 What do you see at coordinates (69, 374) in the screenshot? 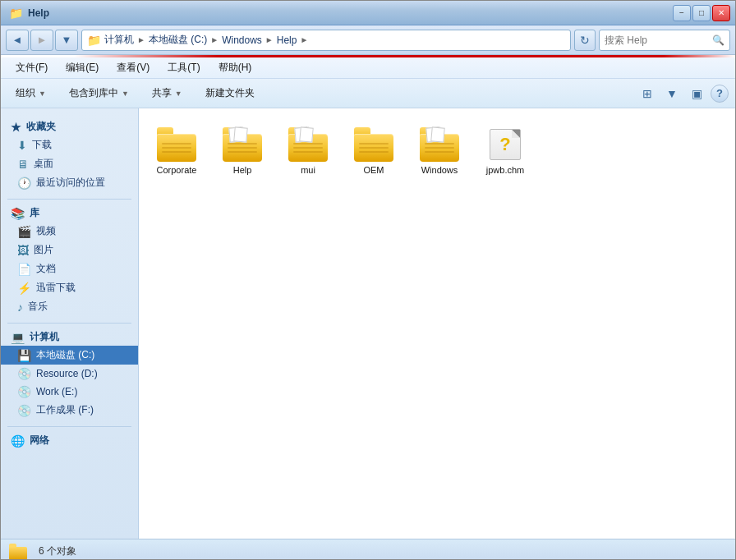
I see `sidebar-item-resource-d: 💿 Resource (D:)` at bounding box center [69, 374].